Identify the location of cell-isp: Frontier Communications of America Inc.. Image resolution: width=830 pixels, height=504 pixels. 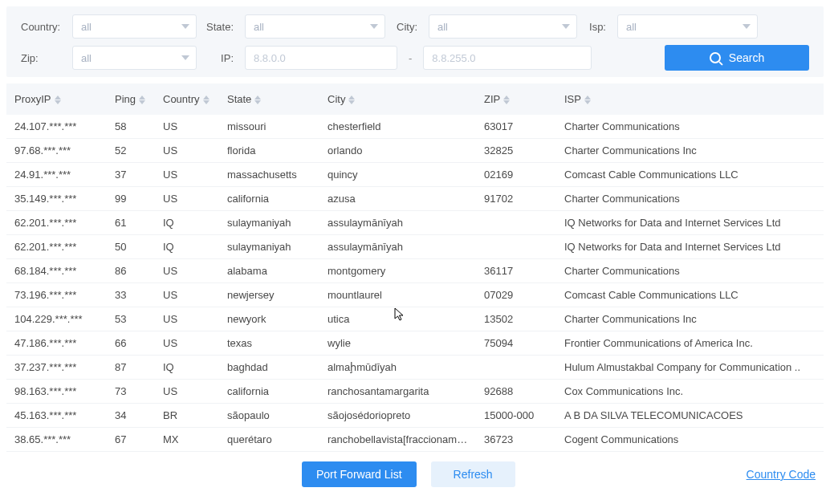
(690, 343).